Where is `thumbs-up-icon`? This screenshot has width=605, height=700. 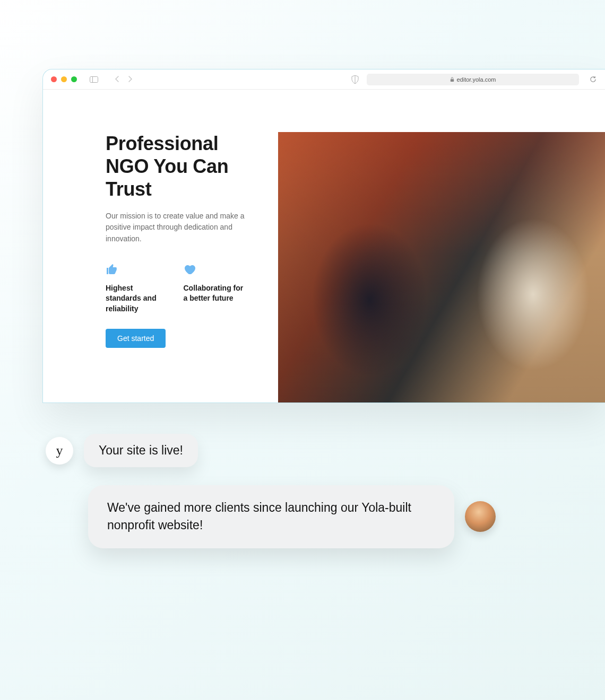
thumbs-up-icon is located at coordinates (112, 269).